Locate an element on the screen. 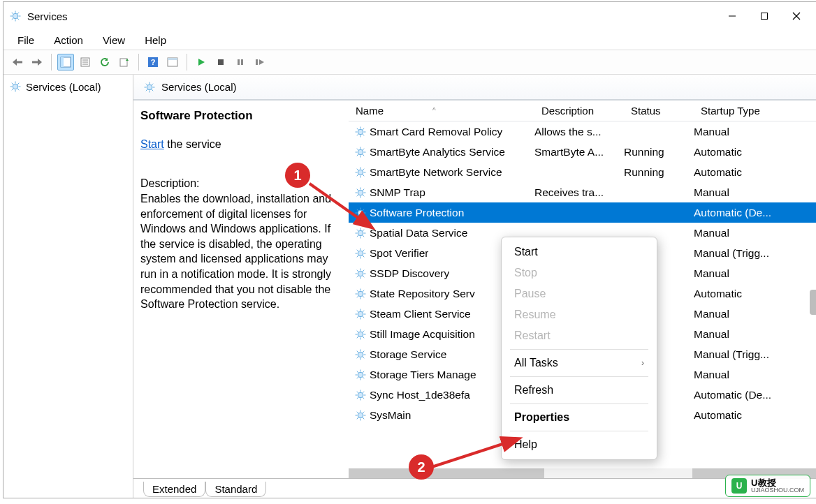 This screenshot has width=816, height=504. context-properties: Properties is located at coordinates (579, 417).